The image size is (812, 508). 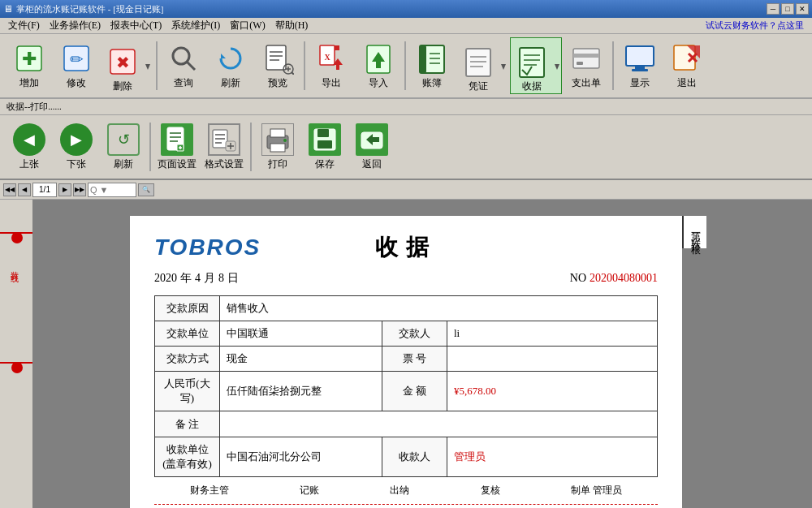 What do you see at coordinates (146, 190) in the screenshot?
I see `magnifier-button: 🔍` at bounding box center [146, 190].